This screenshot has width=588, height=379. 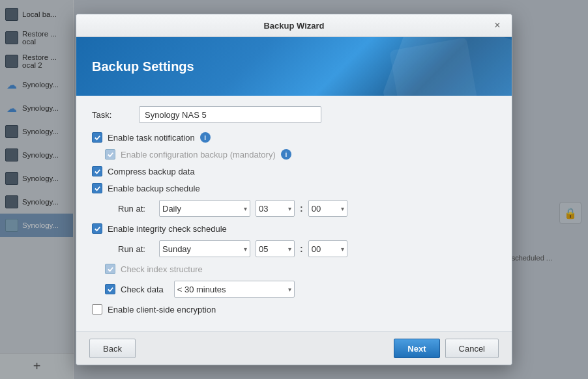 I want to click on close-button: ×, so click(x=497, y=25).